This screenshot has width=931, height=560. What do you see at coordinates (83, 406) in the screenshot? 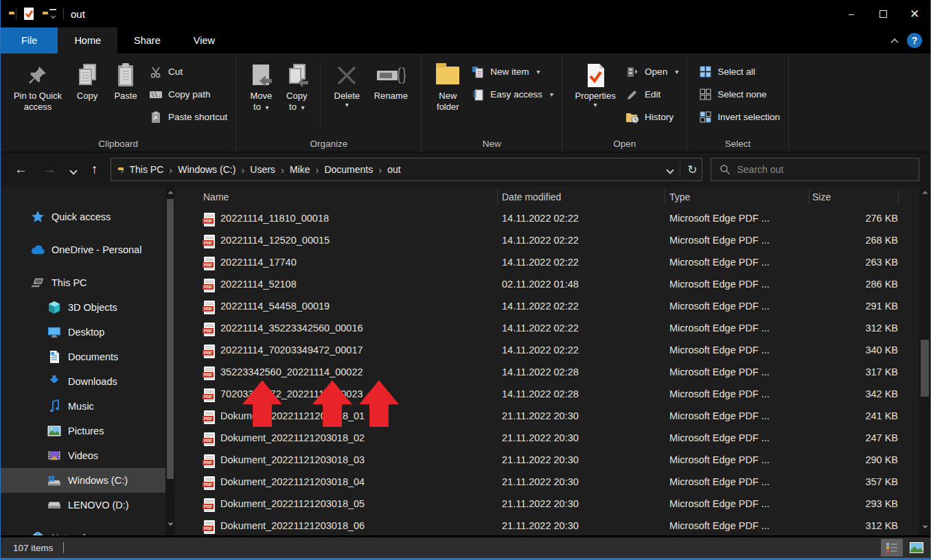
I see `sidebar-item-music: Music` at bounding box center [83, 406].